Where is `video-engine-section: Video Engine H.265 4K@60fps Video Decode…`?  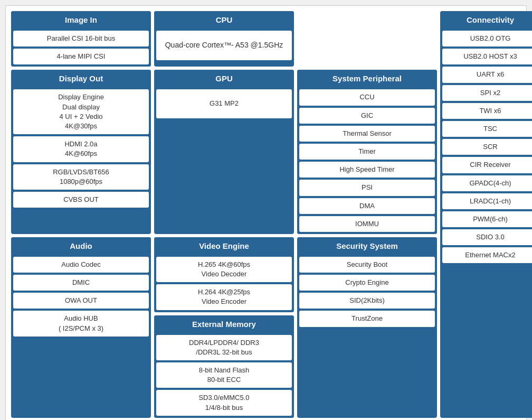 video-engine-section: Video Engine H.265 4K@60fps Video Decode… is located at coordinates (224, 275).